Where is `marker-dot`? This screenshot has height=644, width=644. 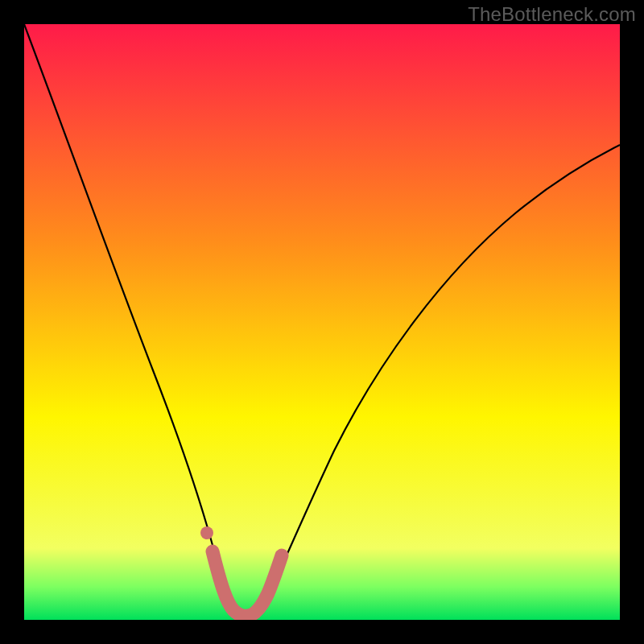
marker-dot is located at coordinates (207, 533).